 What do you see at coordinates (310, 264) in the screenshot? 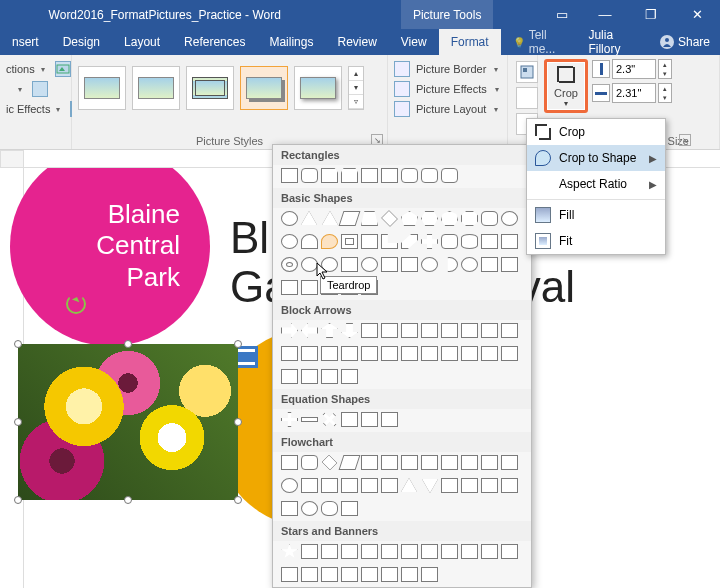
I see `shape-no-symbol` at bounding box center [310, 264].